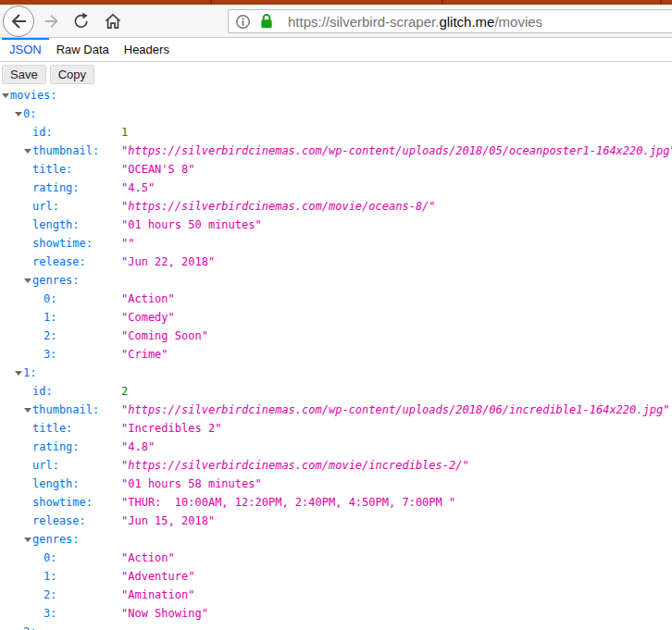 This screenshot has width=672, height=630. What do you see at coordinates (192, 484) in the screenshot?
I see `json-value: "01 hours 58 minutes"` at bounding box center [192, 484].